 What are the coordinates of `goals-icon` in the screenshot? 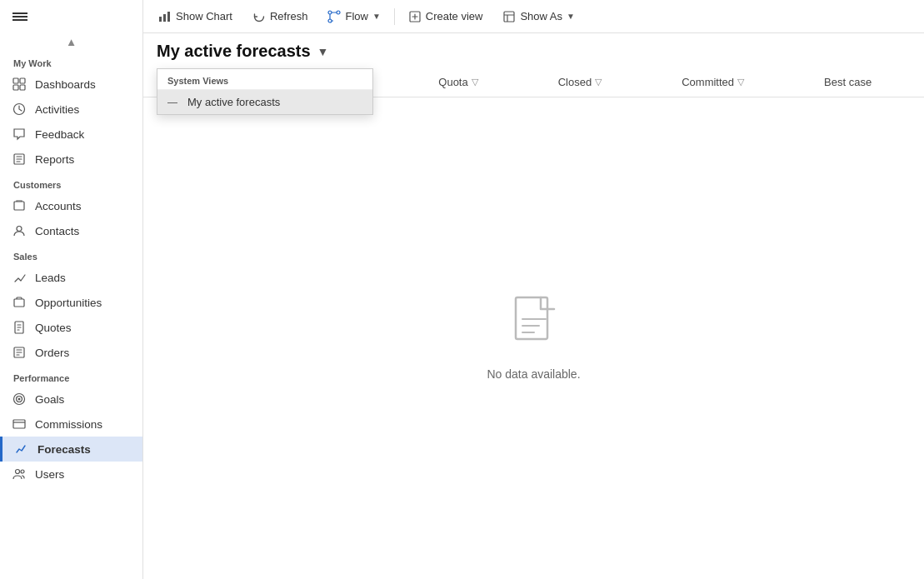 It's located at (19, 399).